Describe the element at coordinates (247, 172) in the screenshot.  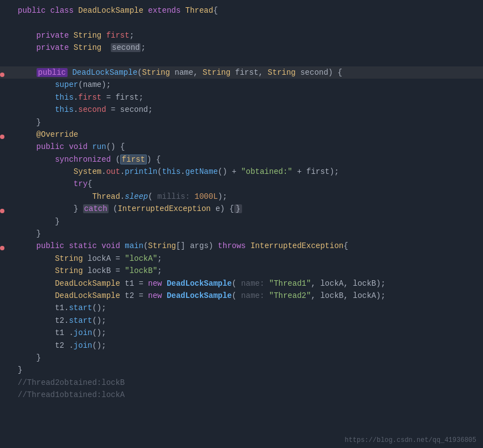
I see `line-content: System.out.println(this.getName() + "obt…` at that location.